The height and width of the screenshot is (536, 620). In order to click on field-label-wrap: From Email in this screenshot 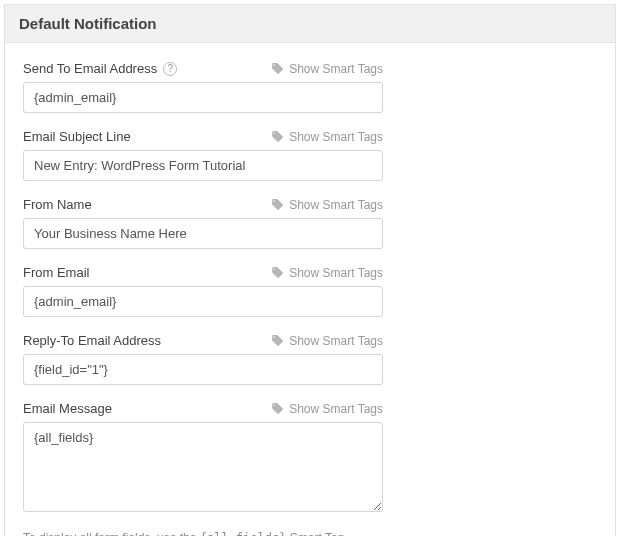, I will do `click(56, 272)`.